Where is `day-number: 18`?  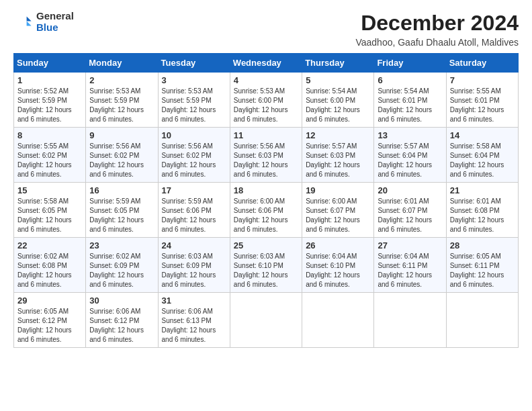 day-number: 18 is located at coordinates (266, 191).